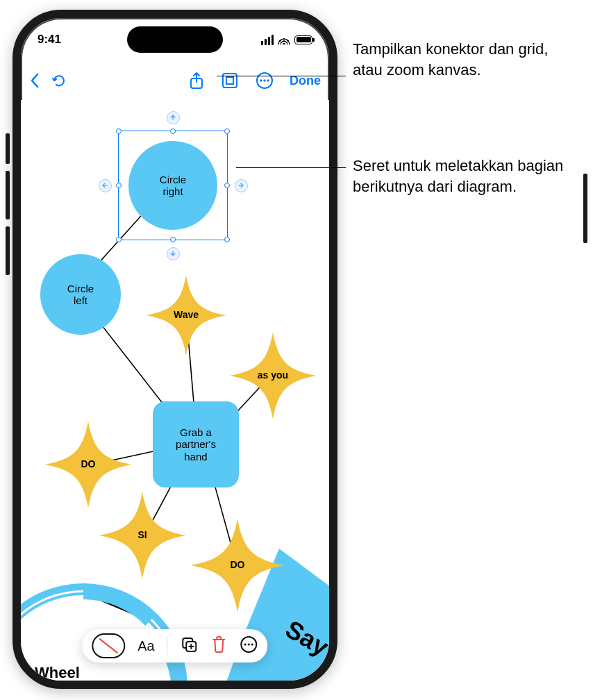  I want to click on connection-handle-right, so click(241, 185).